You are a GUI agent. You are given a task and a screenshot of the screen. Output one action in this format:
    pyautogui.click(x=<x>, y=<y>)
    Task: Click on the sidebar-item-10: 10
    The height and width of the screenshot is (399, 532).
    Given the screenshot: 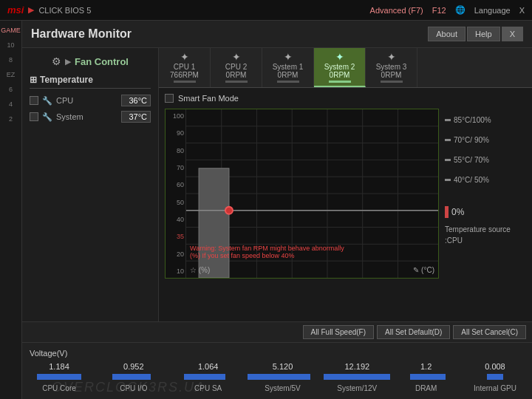 What is the action you would take?
    pyautogui.click(x=10, y=45)
    